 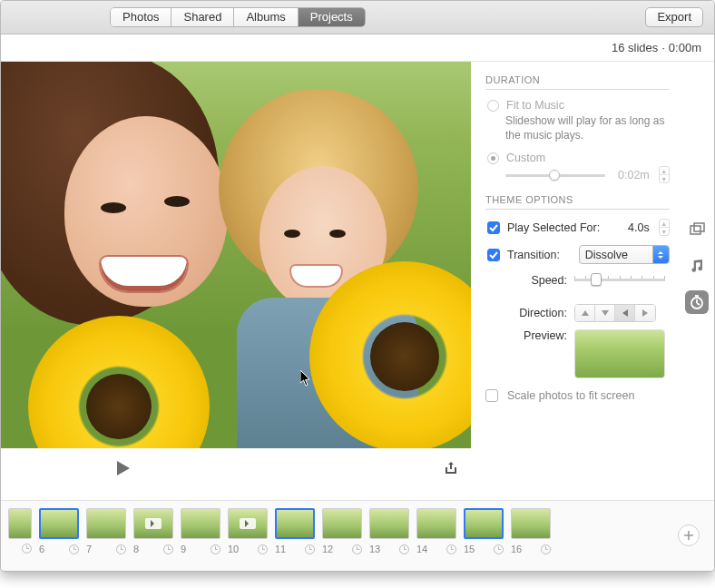 I want to click on filmstrip-thumb: 15, so click(x=485, y=532).